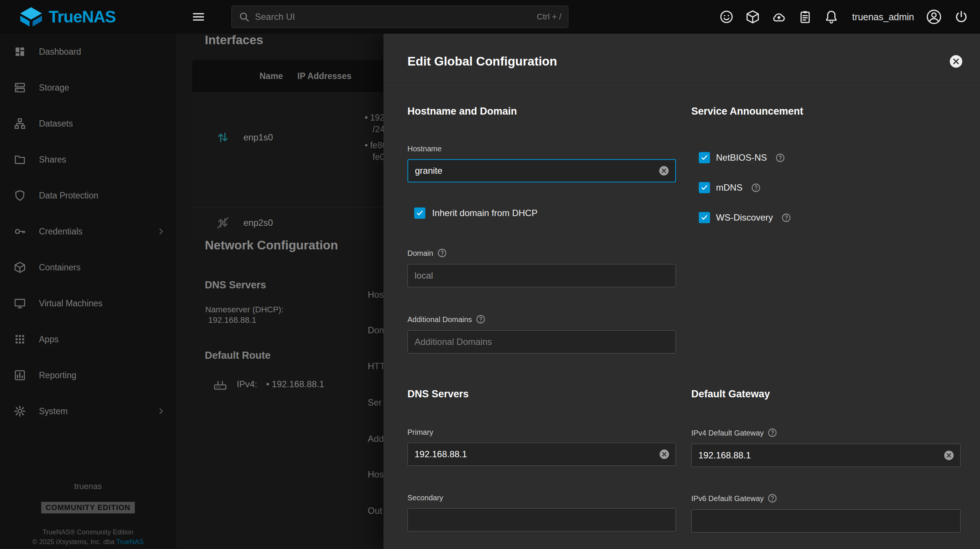 The width and height of the screenshot is (980, 549). Describe the element at coordinates (729, 188) in the screenshot. I see `mdns-label: mDNS` at that location.